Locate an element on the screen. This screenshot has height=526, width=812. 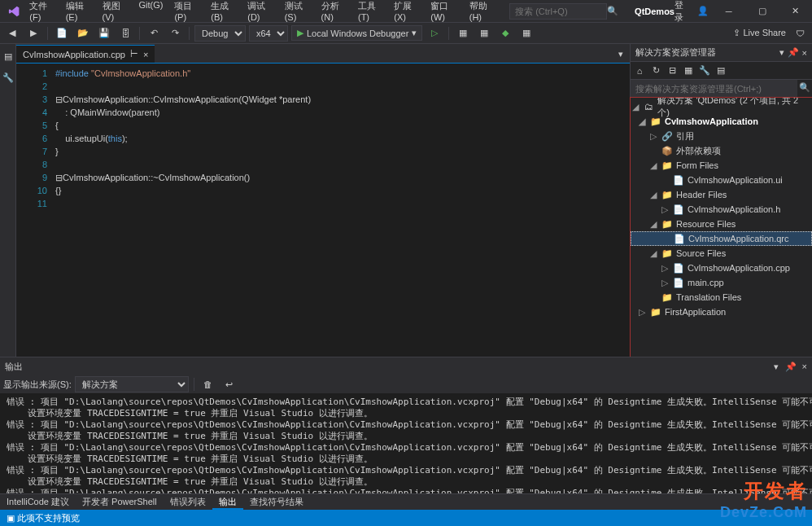
wrap-icon: ↩ is located at coordinates (229, 384).